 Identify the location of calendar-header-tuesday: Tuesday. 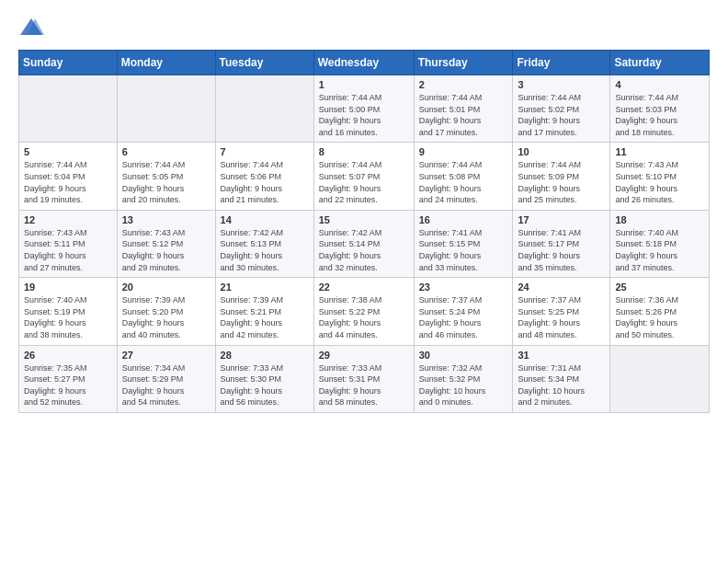
(265, 63).